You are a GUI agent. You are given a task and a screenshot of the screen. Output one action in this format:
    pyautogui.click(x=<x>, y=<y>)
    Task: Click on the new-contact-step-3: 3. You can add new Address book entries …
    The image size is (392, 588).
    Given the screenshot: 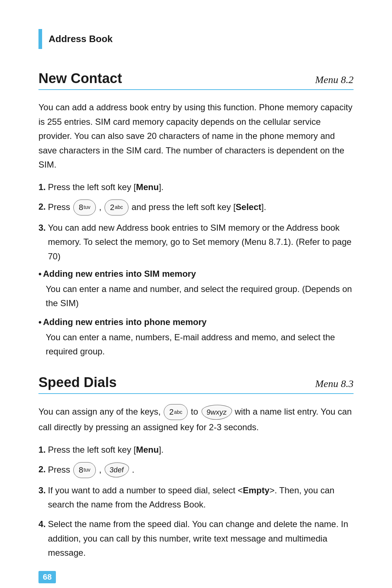 What is the action you would take?
    pyautogui.click(x=196, y=242)
    